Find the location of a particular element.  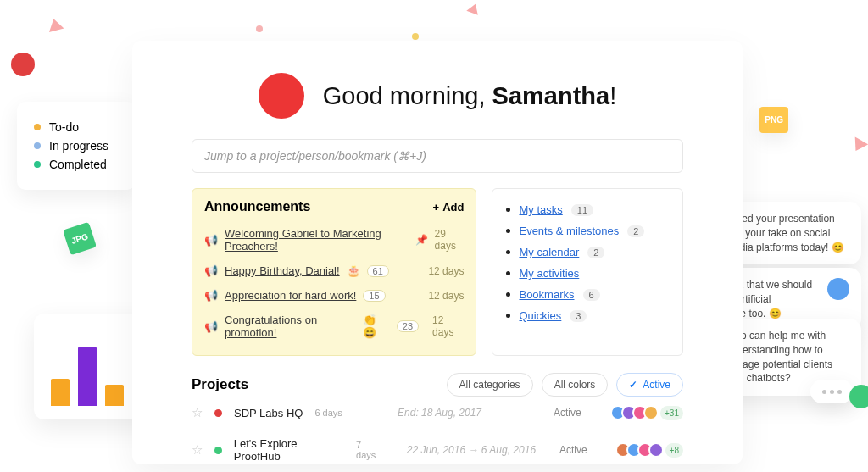

project-dates: End: 18 Aug, 2017 is located at coordinates (470, 413).